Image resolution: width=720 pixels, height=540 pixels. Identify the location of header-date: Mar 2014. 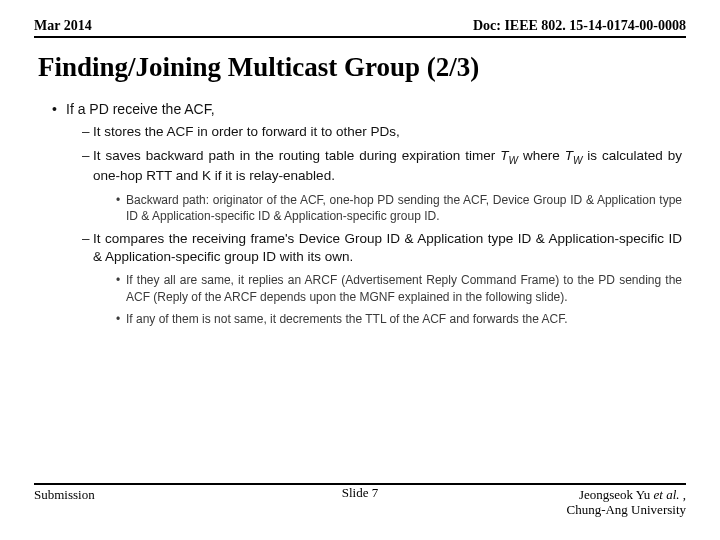
(63, 26).